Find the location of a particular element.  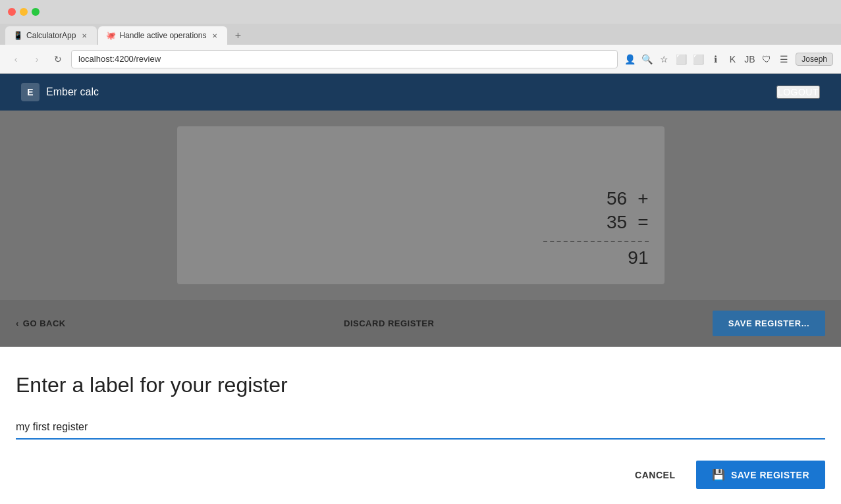

reload-button: ↻ is located at coordinates (58, 59).